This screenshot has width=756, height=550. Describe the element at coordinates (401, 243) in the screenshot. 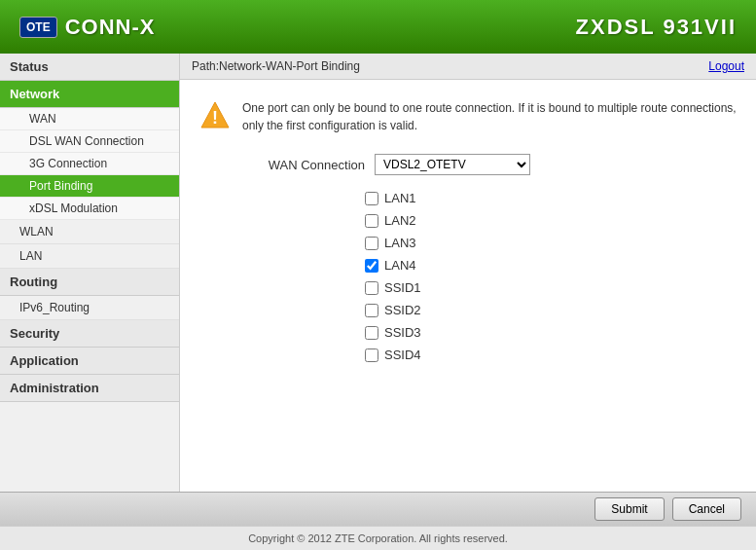

I see `label-lan3: LAN3` at that location.